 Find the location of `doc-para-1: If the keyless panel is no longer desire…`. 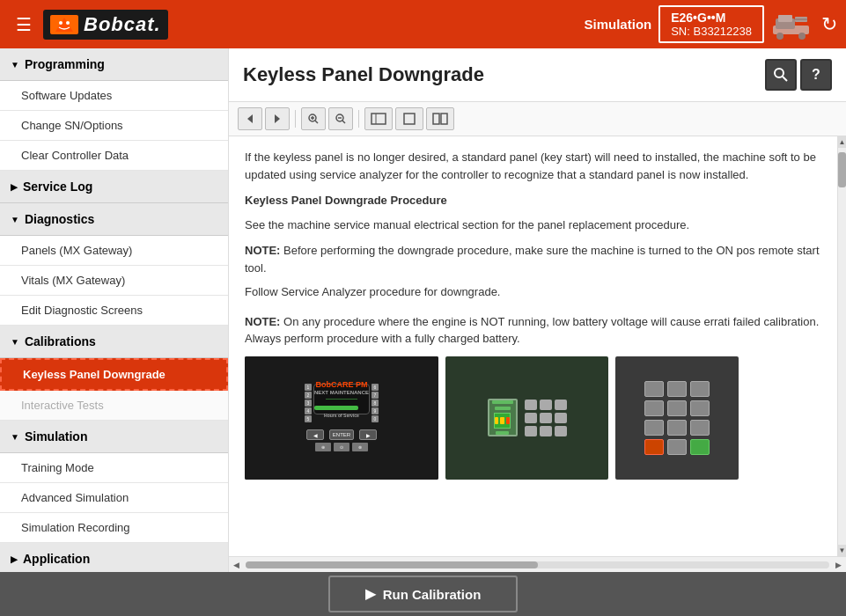

doc-para-1: If the keyless panel is no longer desire… is located at coordinates (533, 165).